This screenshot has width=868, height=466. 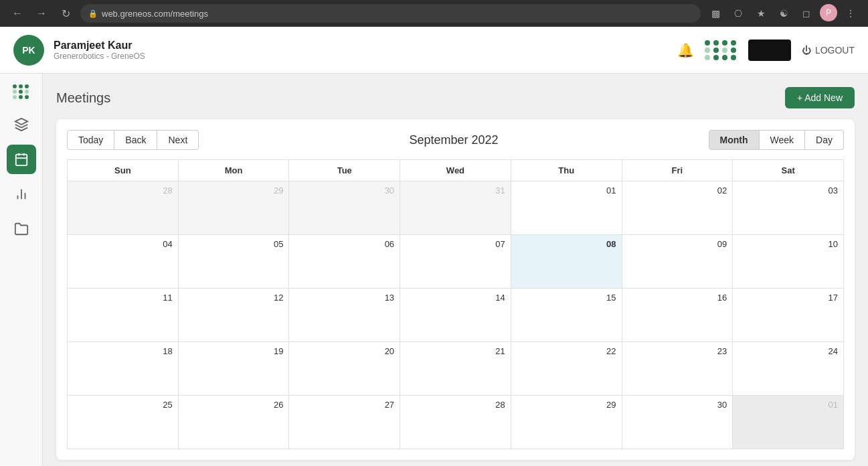 What do you see at coordinates (454, 141) in the screenshot?
I see `calendar-title: September 2022` at bounding box center [454, 141].